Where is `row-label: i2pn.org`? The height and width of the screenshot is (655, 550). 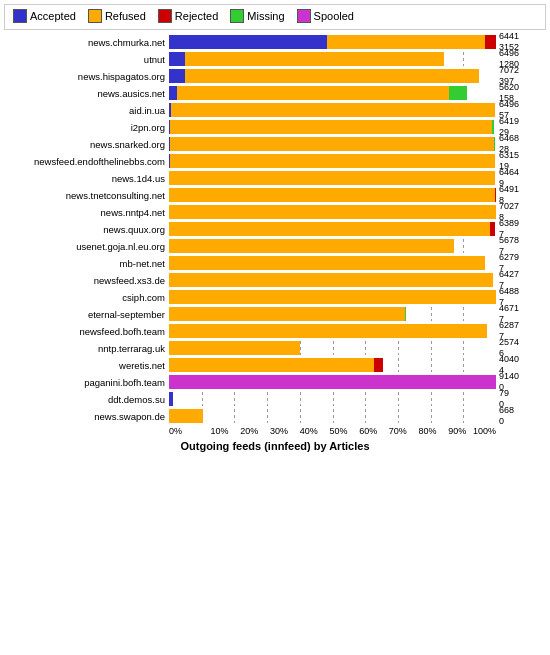 row-label: i2pn.org is located at coordinates (86, 128).